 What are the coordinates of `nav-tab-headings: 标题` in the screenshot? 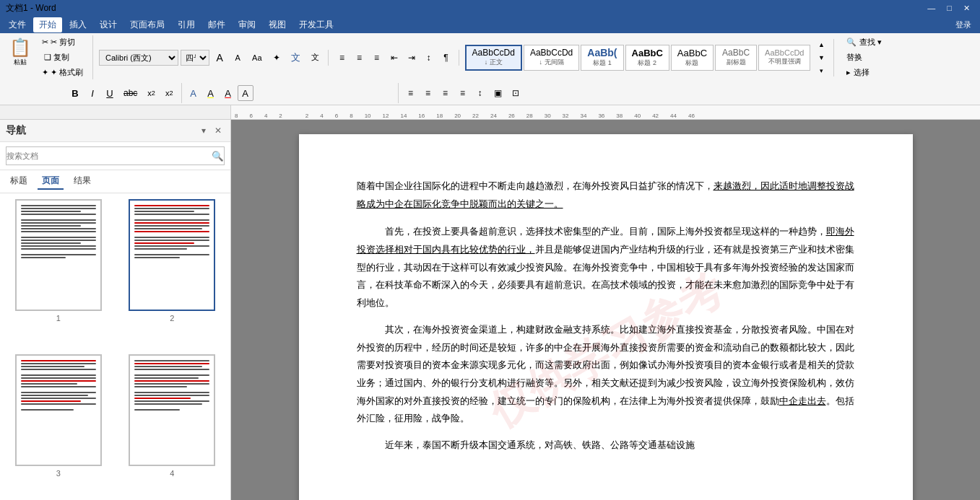 It's located at (19, 182).